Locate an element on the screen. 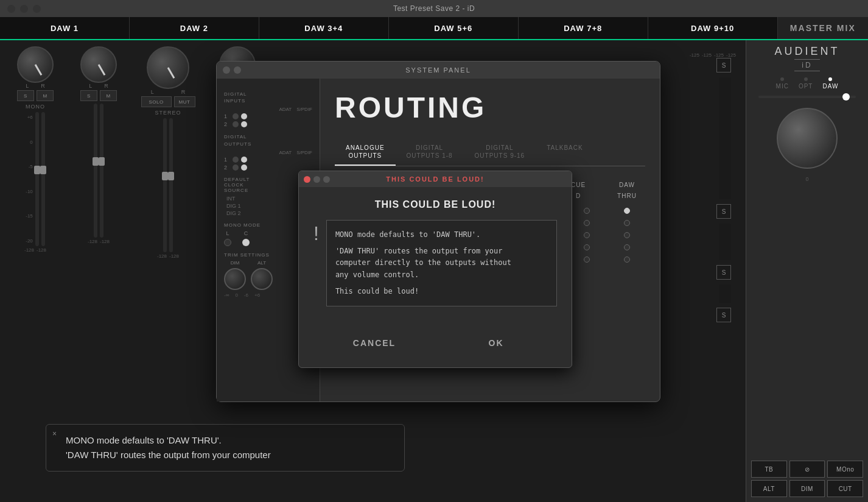 The width and height of the screenshot is (868, 502). modal-window-controls is located at coordinates (232, 70).